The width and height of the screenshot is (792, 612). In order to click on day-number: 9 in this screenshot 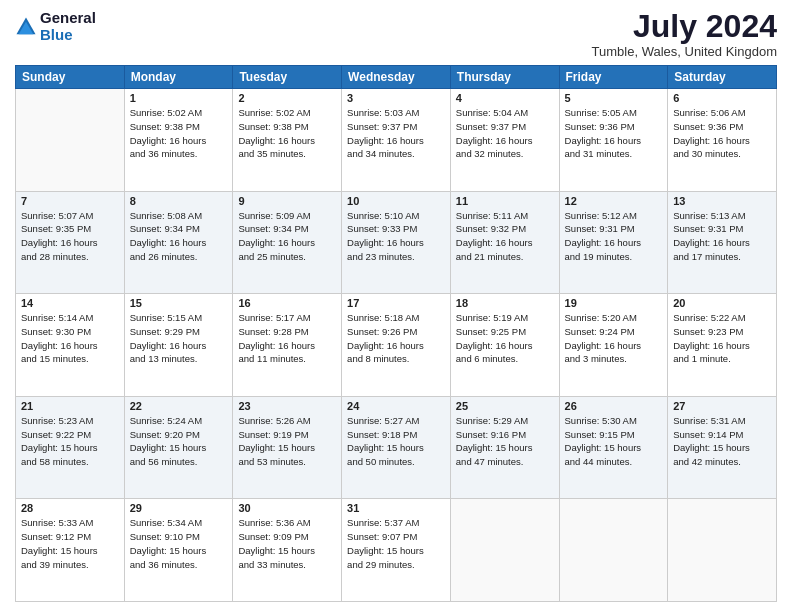, I will do `click(287, 201)`.